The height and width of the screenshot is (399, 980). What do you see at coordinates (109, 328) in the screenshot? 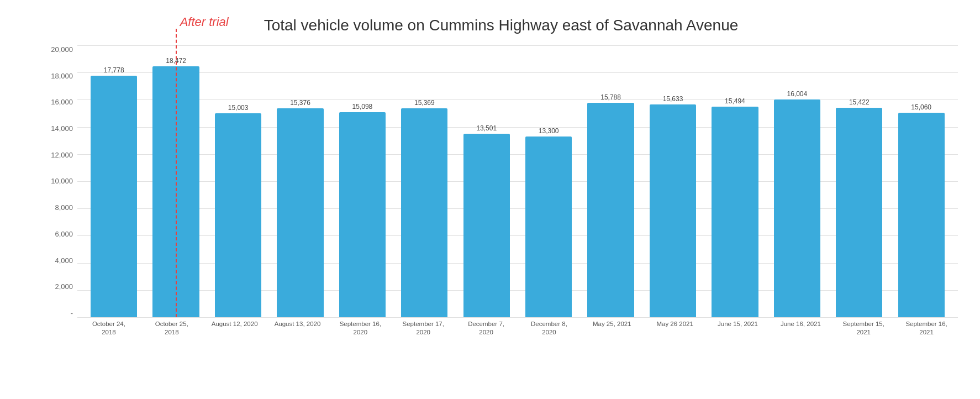
I see `x-axis-label: October 24, 2018` at bounding box center [109, 328].